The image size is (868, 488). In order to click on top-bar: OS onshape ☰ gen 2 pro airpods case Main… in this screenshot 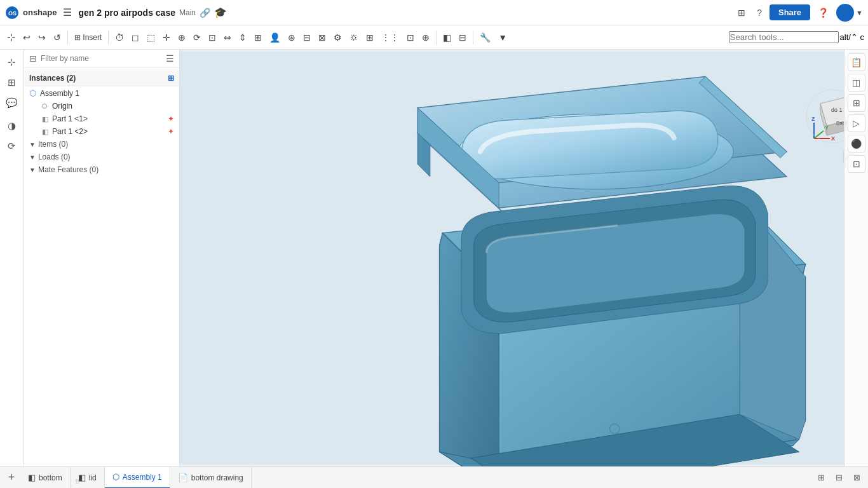, I will do `click(434, 13)`.